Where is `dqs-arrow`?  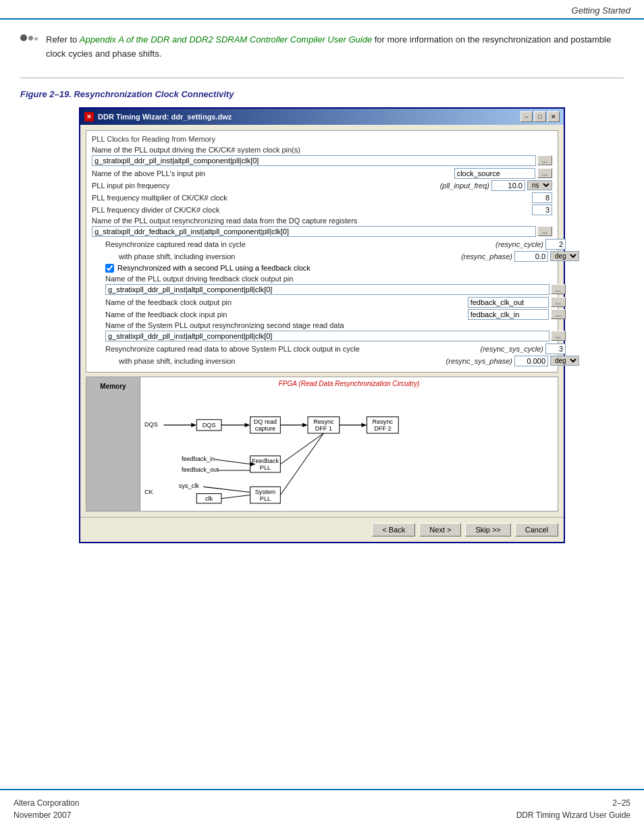
dqs-arrow is located at coordinates (194, 424).